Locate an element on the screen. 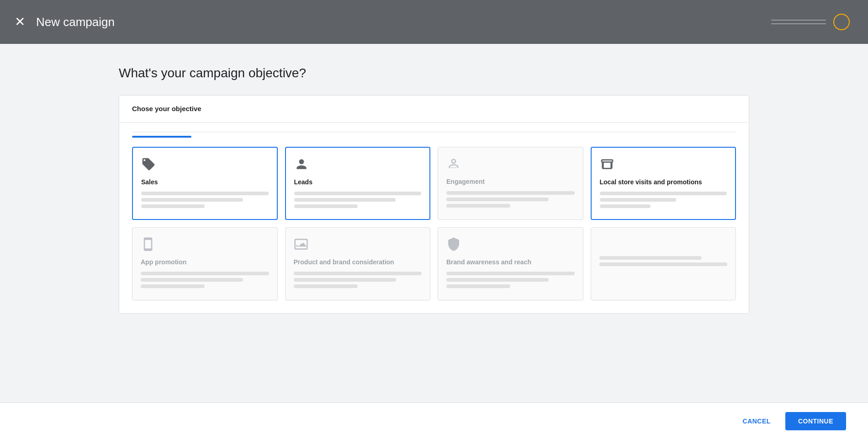  progress-track is located at coordinates (434, 132).